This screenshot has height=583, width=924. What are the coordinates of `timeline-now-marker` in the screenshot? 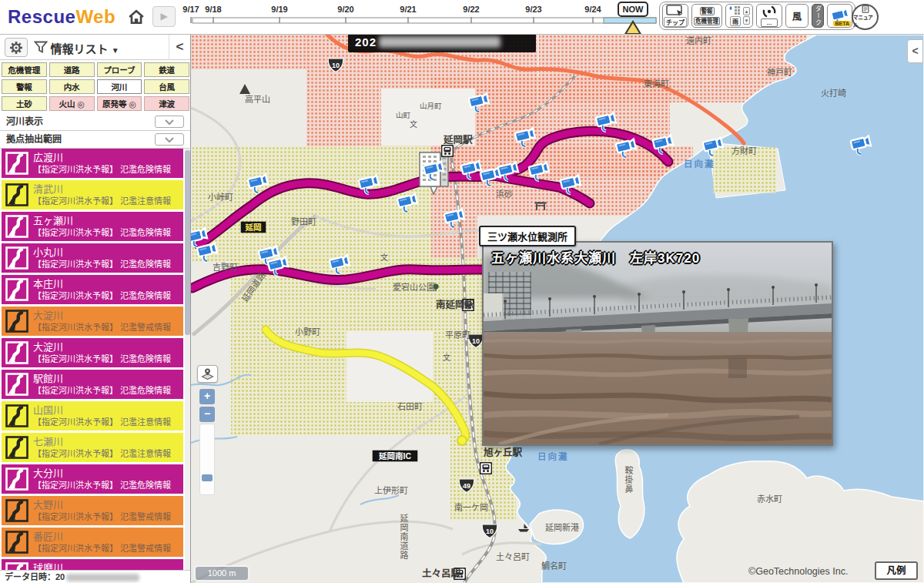 It's located at (633, 27).